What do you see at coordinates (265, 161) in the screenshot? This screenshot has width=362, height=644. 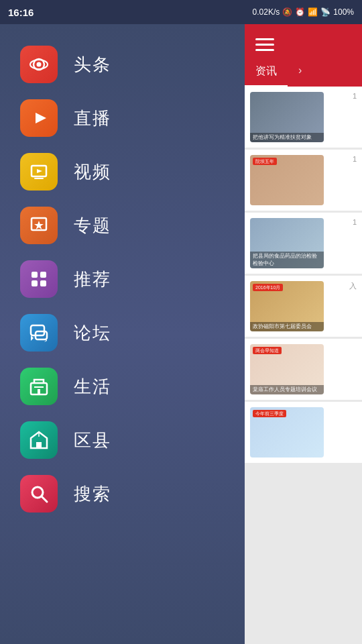 I see `thumb-badge: 院坝五年` at bounding box center [265, 161].